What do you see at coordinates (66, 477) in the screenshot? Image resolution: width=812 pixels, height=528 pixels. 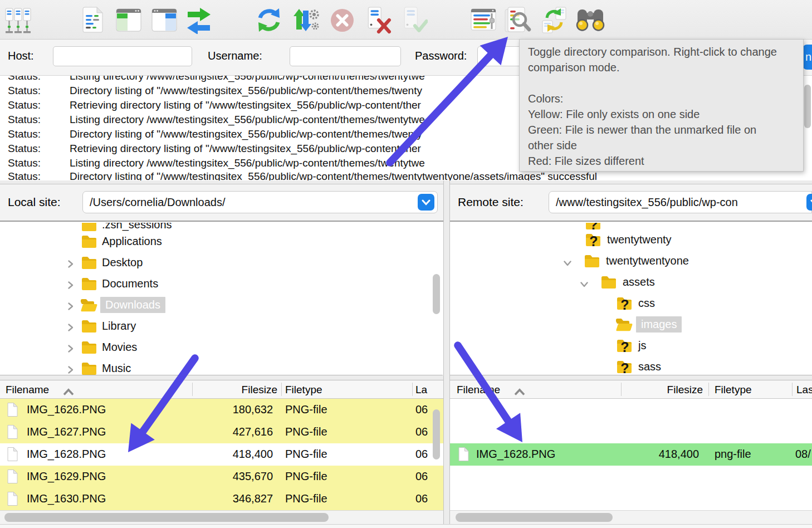 I see `file-name: IMG_1629.PNG` at bounding box center [66, 477].